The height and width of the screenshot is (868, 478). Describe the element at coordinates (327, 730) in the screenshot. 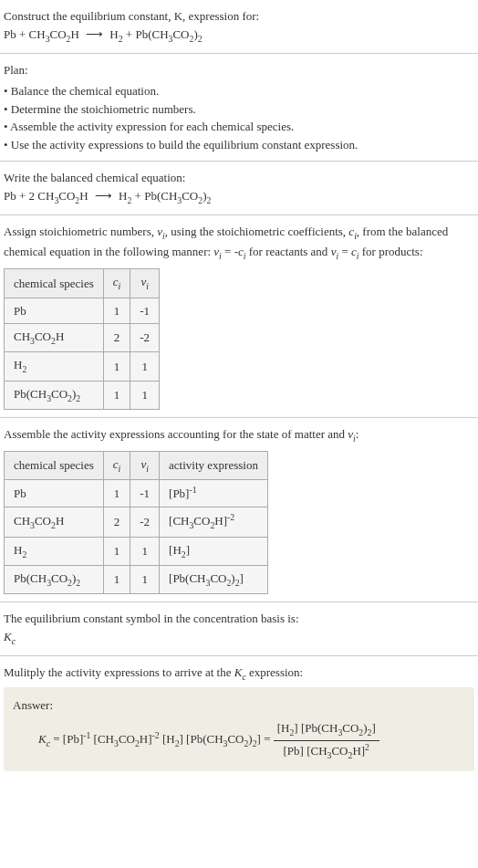

I see `numerator: [H2] [Pb(CH3CO2)2]` at that location.